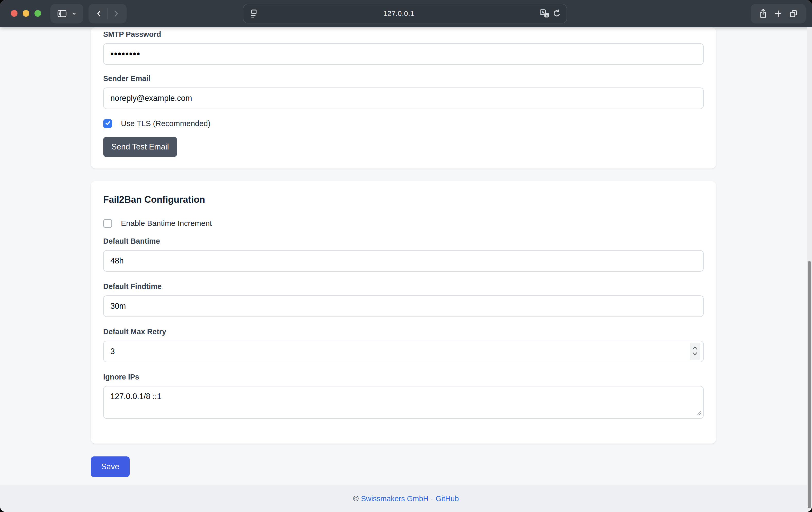 The image size is (812, 512). I want to click on resize-handle-icon, so click(699, 414).